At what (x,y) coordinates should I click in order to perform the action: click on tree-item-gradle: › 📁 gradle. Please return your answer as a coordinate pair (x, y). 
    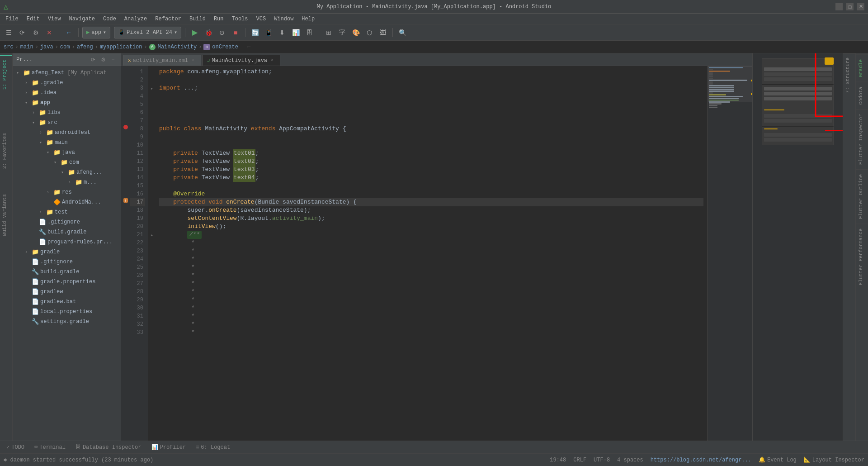
    Looking at the image, I should click on (67, 252).